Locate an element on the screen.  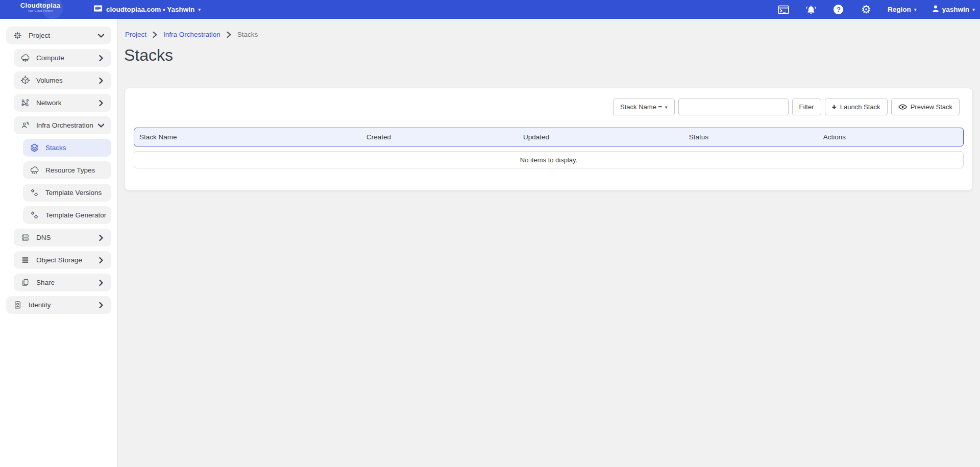
sidebar-item-label: DNS is located at coordinates (67, 238).